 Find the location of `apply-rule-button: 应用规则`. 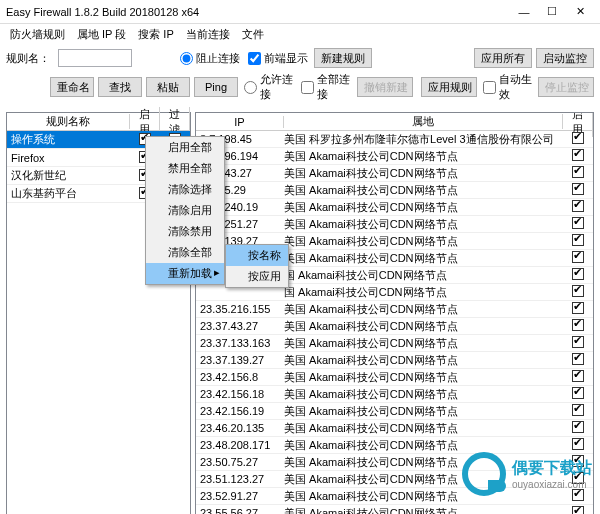

apply-rule-button: 应用规则 is located at coordinates (449, 87).